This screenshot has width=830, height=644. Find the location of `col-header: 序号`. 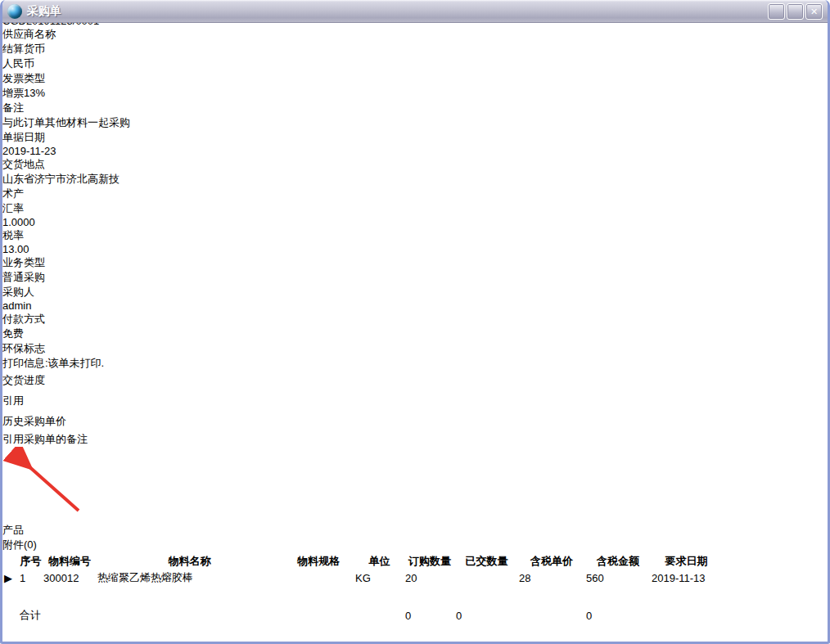

col-header: 序号 is located at coordinates (31, 561).